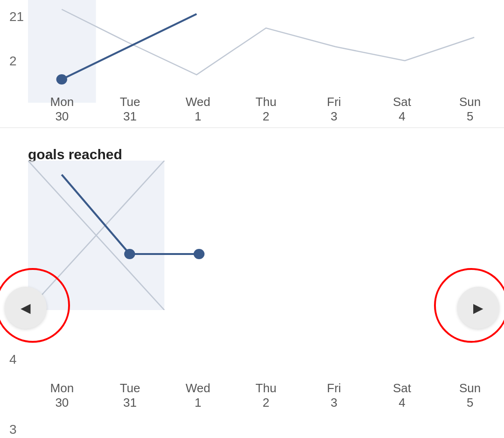 The width and height of the screenshot is (504, 438). I want to click on bottom-x-label-mon30: Mon 30, so click(62, 396).